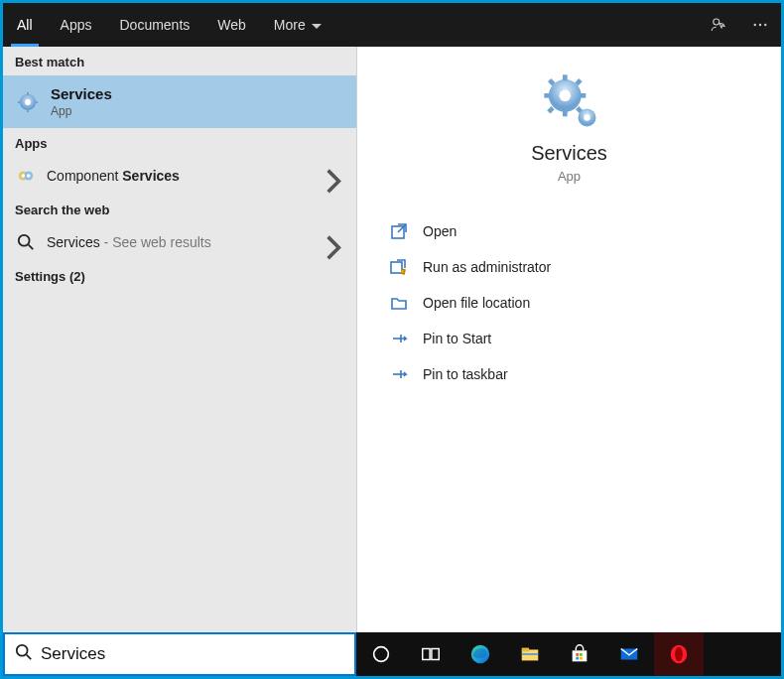 The image size is (784, 679). Describe the element at coordinates (298, 25) in the screenshot. I see `tab-more: More` at that location.